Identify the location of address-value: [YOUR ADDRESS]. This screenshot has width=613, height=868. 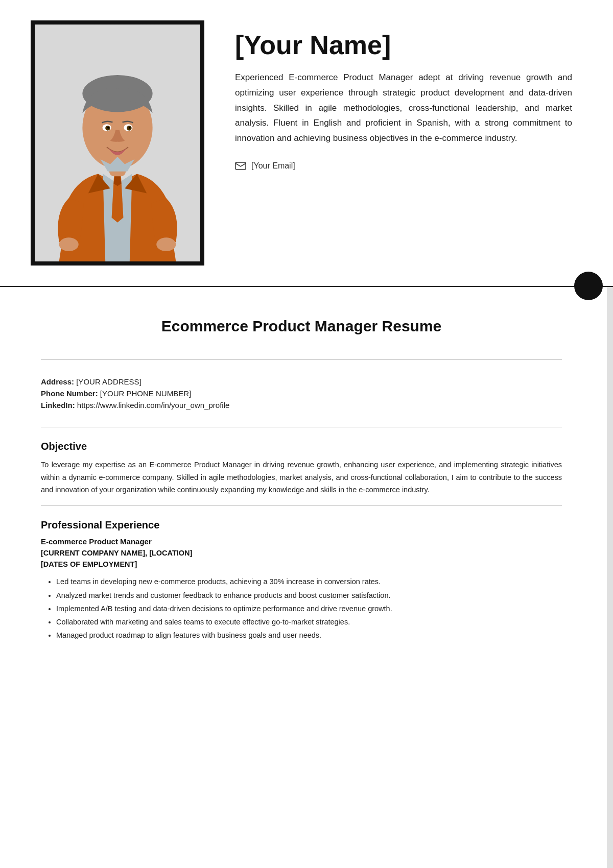
(109, 382).